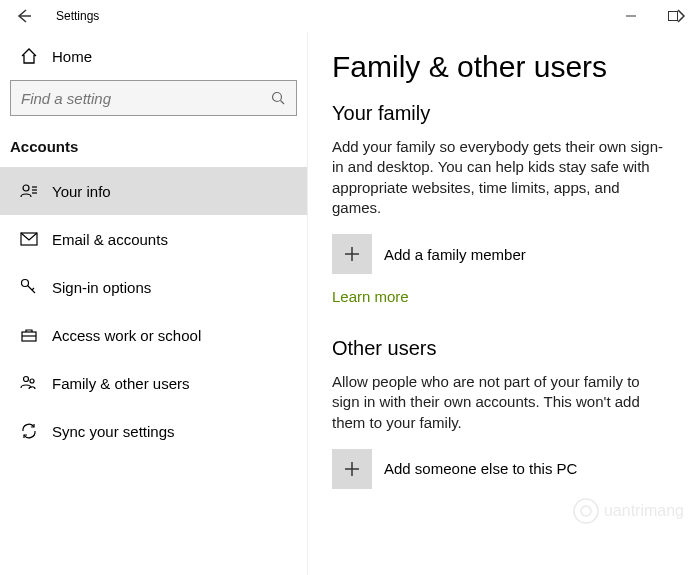 The width and height of the screenshot is (694, 575). Describe the element at coordinates (154, 431) in the screenshot. I see `sidebar-item-sync-settings: Sync your settings` at that location.